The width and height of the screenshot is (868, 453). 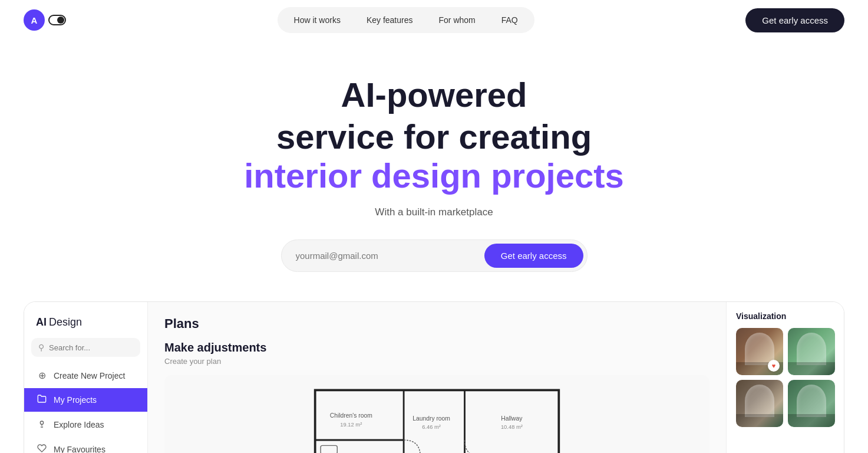 What do you see at coordinates (785, 378) in the screenshot?
I see `viz-panel: Visualization ♥` at bounding box center [785, 378].